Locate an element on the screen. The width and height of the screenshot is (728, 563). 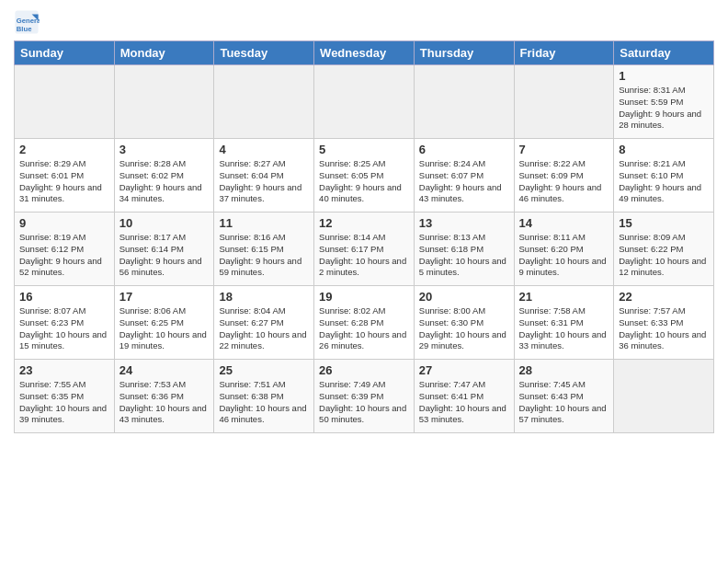
calendar-cell: 27Sunrise: 7:47 AM Sunset: 6:41 PM Dayli… is located at coordinates (463, 396).